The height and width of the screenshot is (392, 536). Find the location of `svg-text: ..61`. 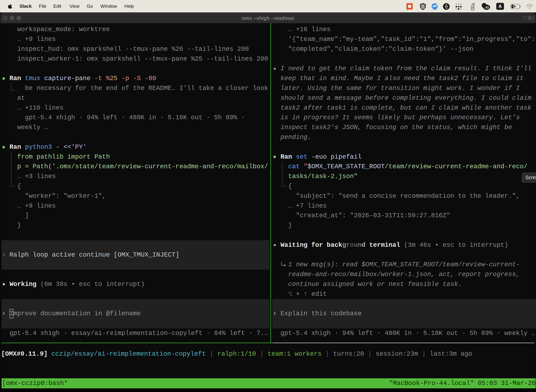

svg-text: ..61 is located at coordinates (487, 7).